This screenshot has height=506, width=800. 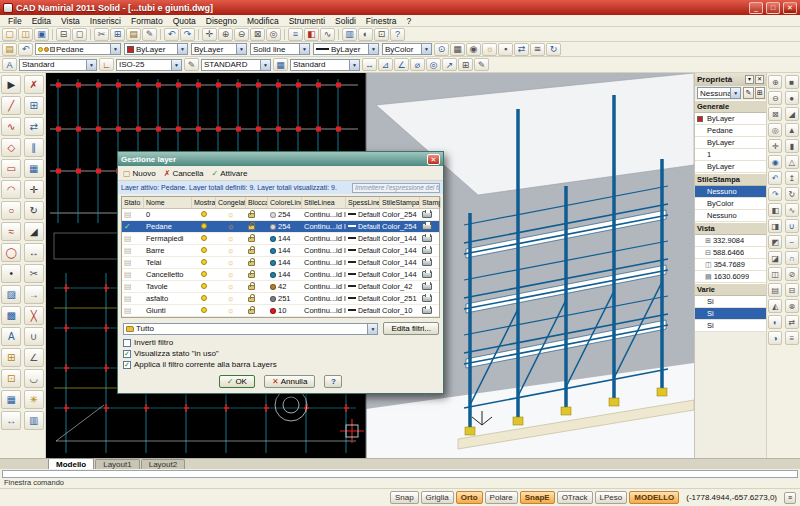 I want to click on status-toggle: MODELLO, so click(x=654, y=498).